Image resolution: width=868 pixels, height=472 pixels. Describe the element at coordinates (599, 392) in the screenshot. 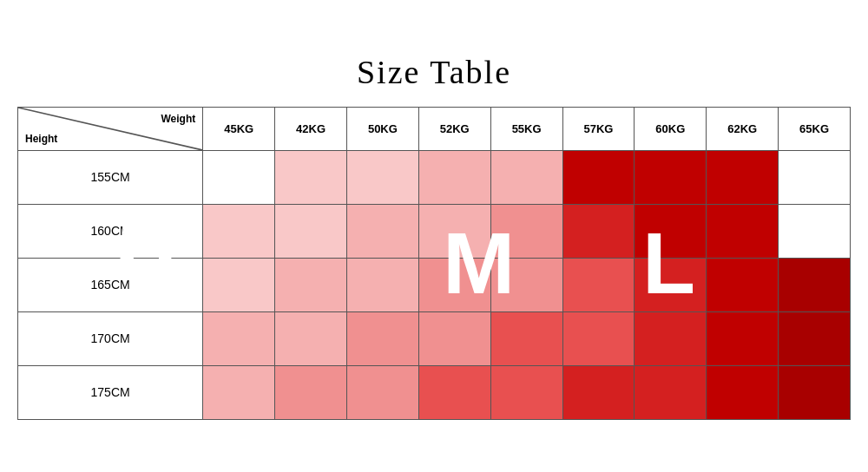

I see `cell-r4-c5` at that location.